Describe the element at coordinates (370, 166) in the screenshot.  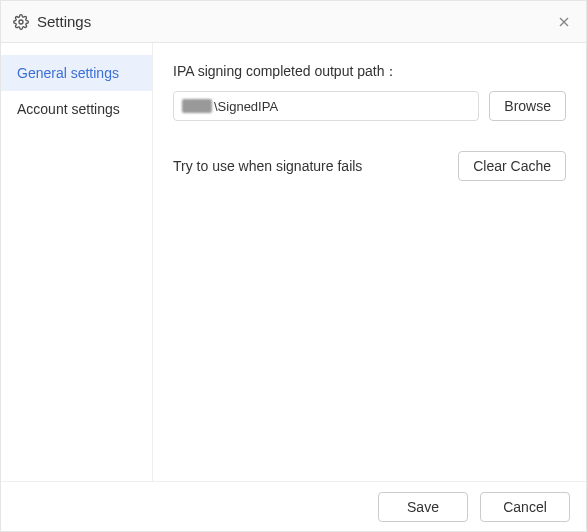
I see `signature-fail-row: Try to use when signature fails Clear Ca…` at that location.